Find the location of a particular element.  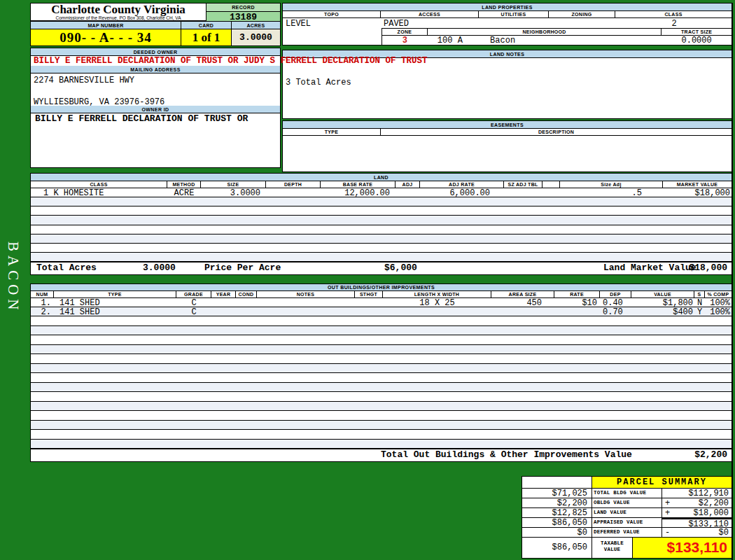

acres-label: ACRES is located at coordinates (256, 25).